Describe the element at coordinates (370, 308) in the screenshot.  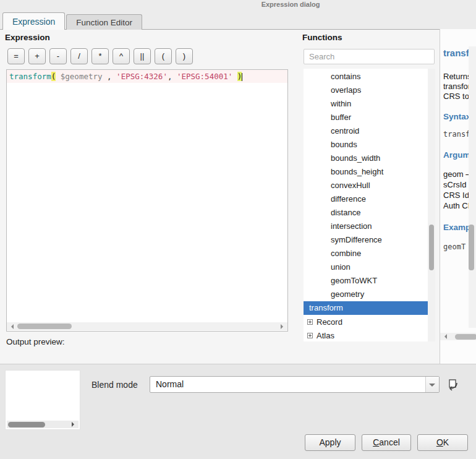
I see `function-item-selected: transform` at that location.